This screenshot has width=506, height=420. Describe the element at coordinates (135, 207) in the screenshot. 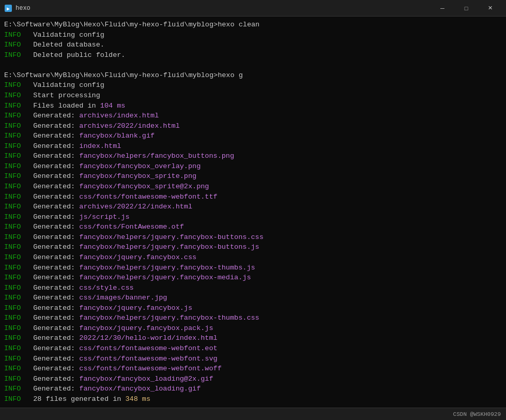

I see `generated-link: archives/2022/12/index.html` at that location.